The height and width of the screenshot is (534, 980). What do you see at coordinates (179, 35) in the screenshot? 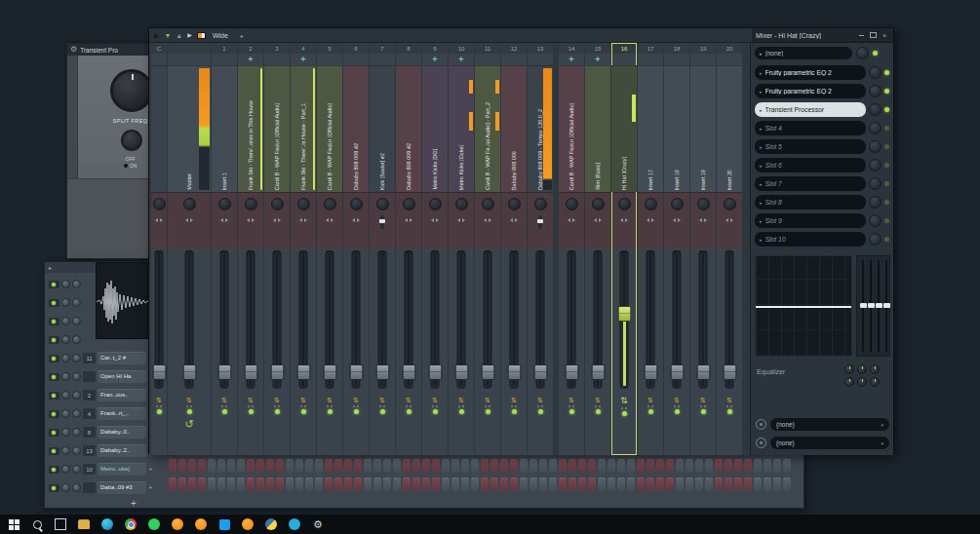
I see `up-arrow-icon: ▲` at bounding box center [179, 35].